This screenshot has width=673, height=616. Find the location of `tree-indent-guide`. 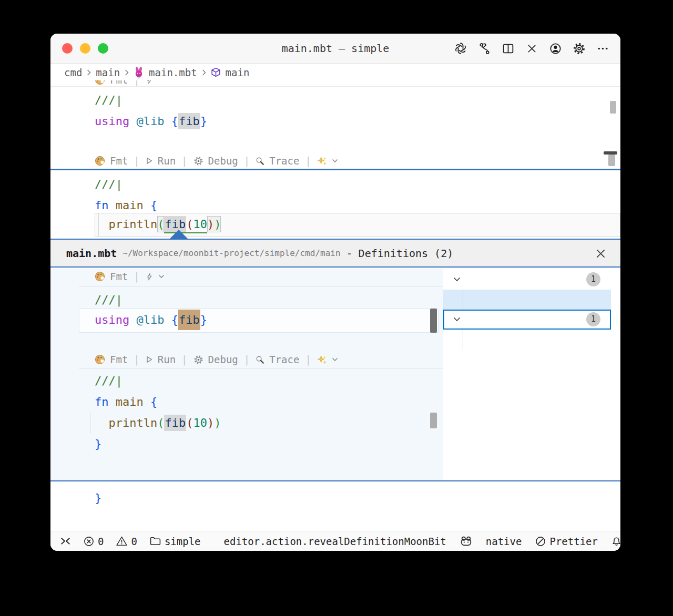

tree-indent-guide is located at coordinates (463, 300).